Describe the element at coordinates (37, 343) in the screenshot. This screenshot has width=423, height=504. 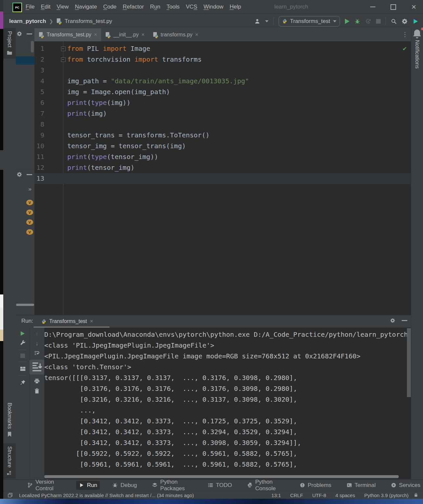
I see `down-arrow-icon: ↓` at that location.